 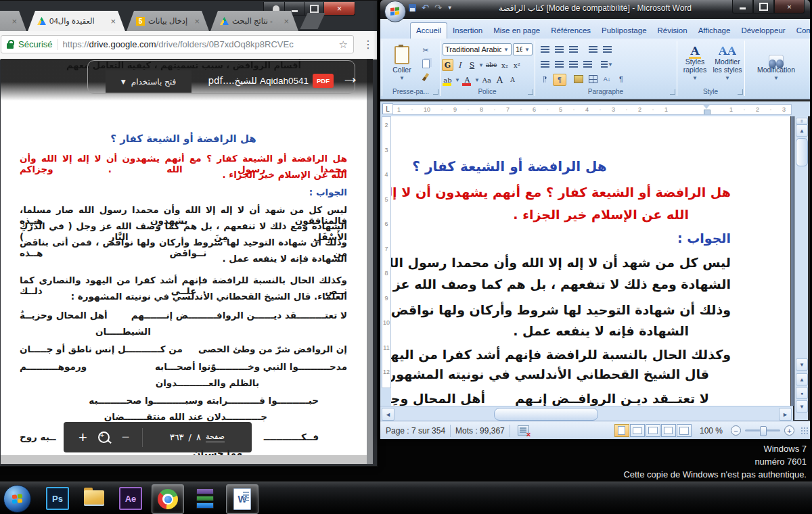 What do you see at coordinates (94, 498) in the screenshot?
I see `taskbar-explorer` at bounding box center [94, 498].